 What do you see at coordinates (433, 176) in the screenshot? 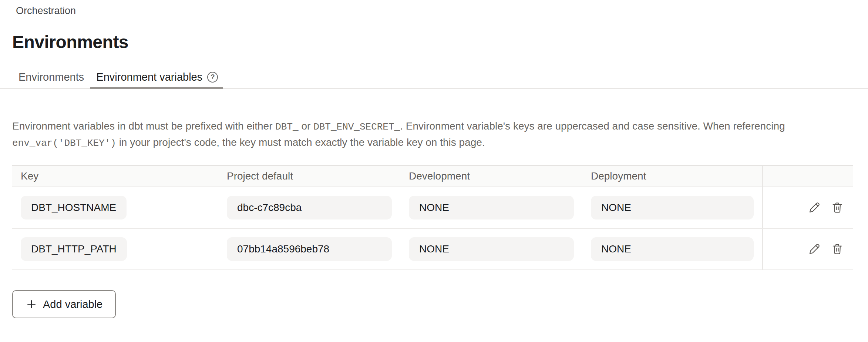
I see `table-header-row: Key Project default Development Deployme…` at bounding box center [433, 176].